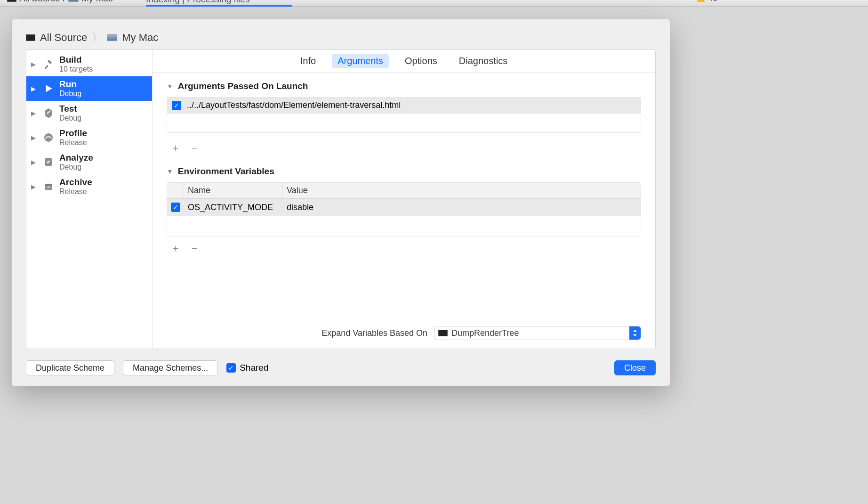 This screenshot has width=868, height=504. What do you see at coordinates (404, 207) in the screenshot?
I see `environment-row: ✓ OS_ACTIVITY_MODE disable` at bounding box center [404, 207].